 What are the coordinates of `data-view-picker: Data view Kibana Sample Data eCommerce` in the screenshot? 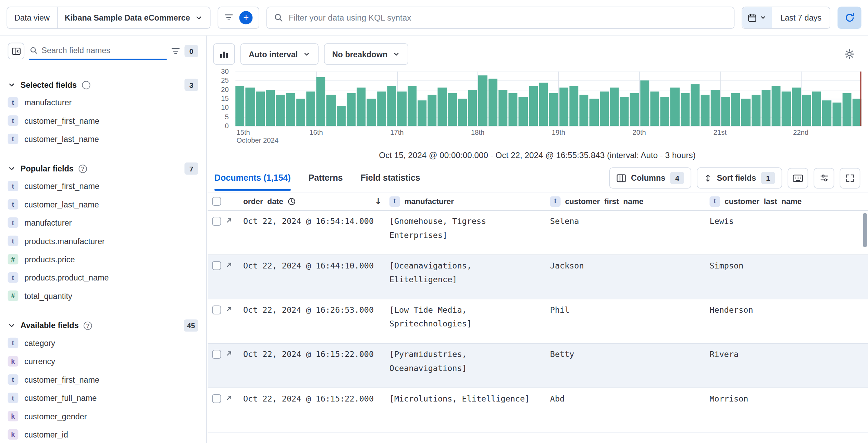 It's located at (108, 18).